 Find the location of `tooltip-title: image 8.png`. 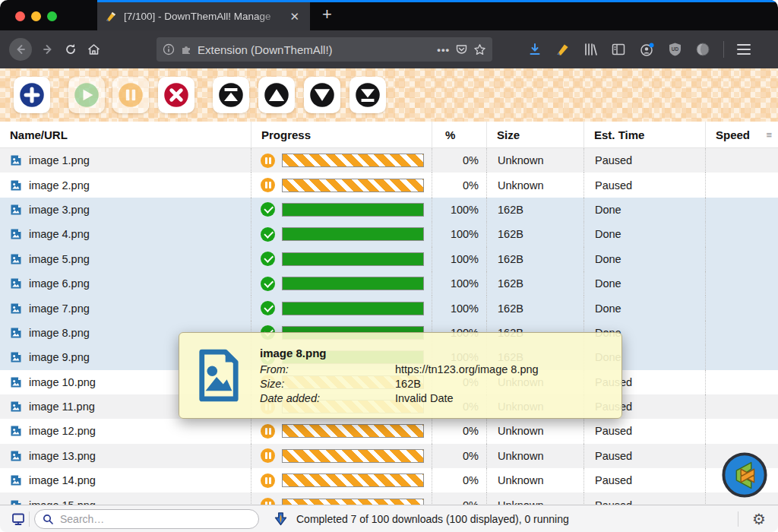

tooltip-title: image 8.png is located at coordinates (435, 353).